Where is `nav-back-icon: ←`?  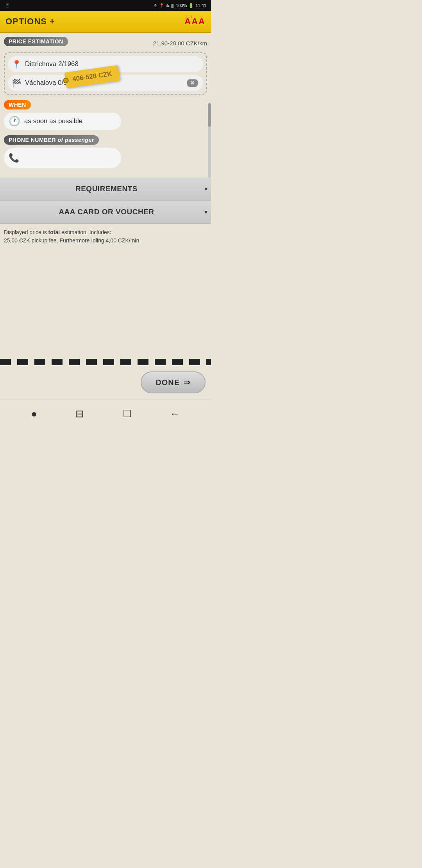
nav-back-icon: ← is located at coordinates (175, 414).